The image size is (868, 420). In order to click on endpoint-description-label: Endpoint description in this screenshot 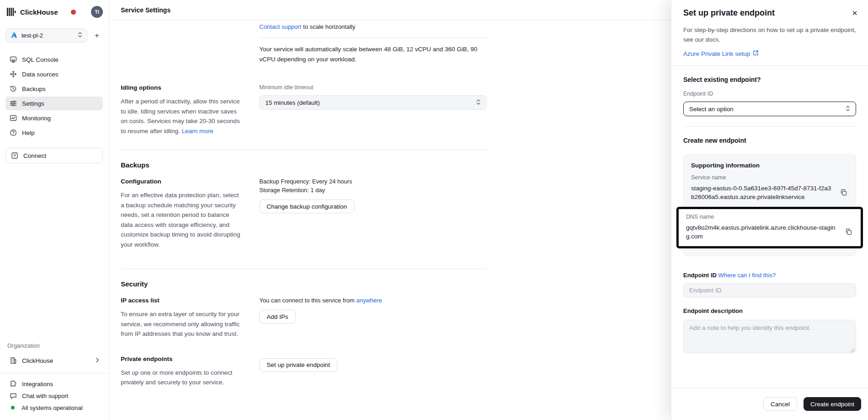, I will do `click(770, 311)`.